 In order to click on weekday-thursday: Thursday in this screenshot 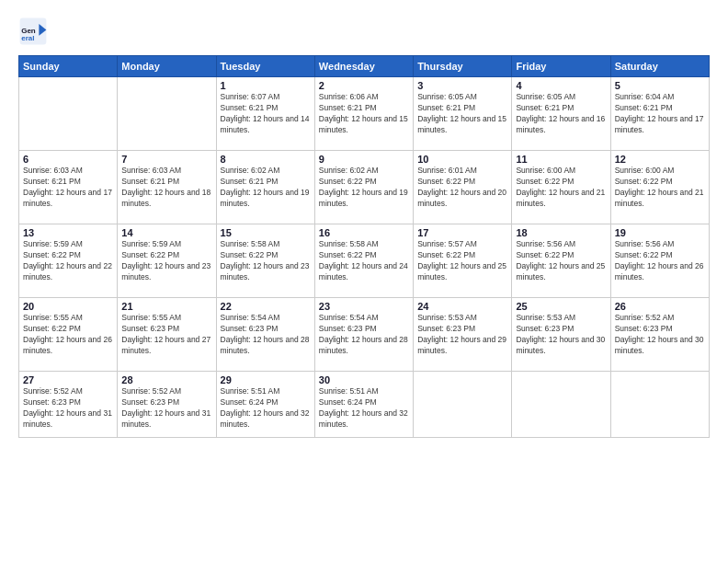, I will do `click(463, 66)`.